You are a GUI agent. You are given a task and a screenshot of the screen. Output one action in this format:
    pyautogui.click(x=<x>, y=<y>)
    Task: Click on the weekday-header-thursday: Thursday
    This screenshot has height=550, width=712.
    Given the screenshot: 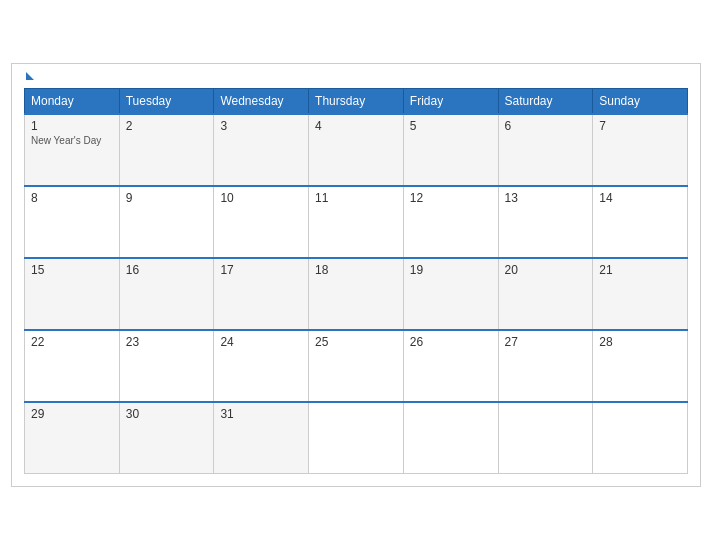 What is the action you would take?
    pyautogui.click(x=356, y=101)
    